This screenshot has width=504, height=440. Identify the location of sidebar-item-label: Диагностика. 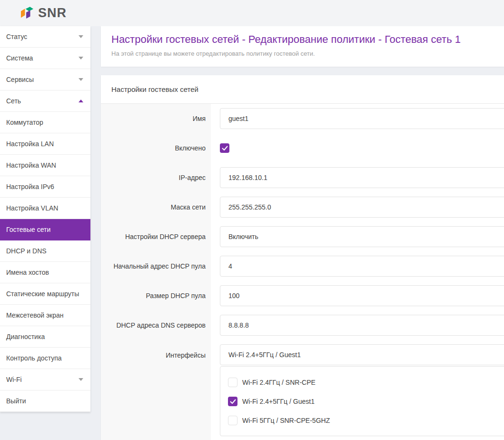
(26, 337).